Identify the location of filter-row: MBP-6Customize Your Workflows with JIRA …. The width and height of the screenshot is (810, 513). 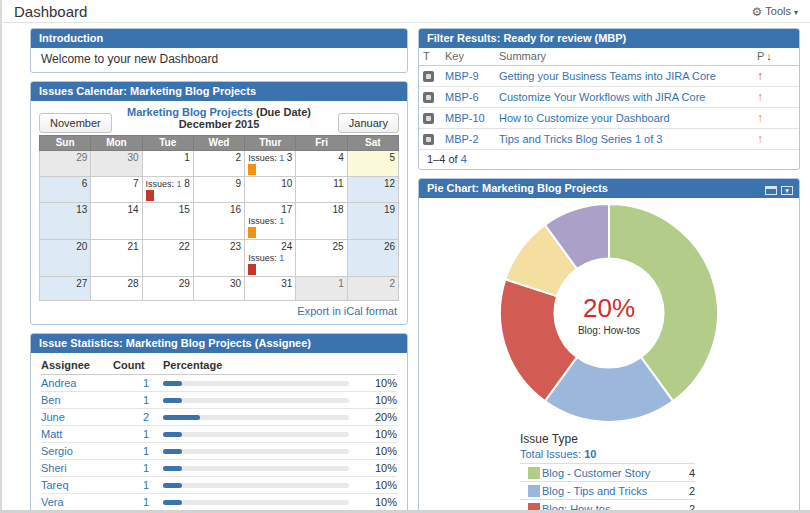
(609, 98).